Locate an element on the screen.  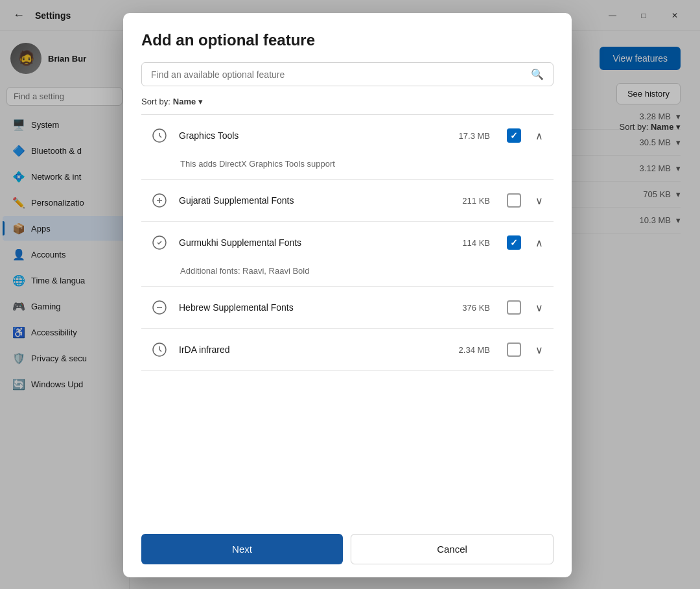
graphics-tools-detail: This adds DirectX Graphics Tools support is located at coordinates (347, 167).